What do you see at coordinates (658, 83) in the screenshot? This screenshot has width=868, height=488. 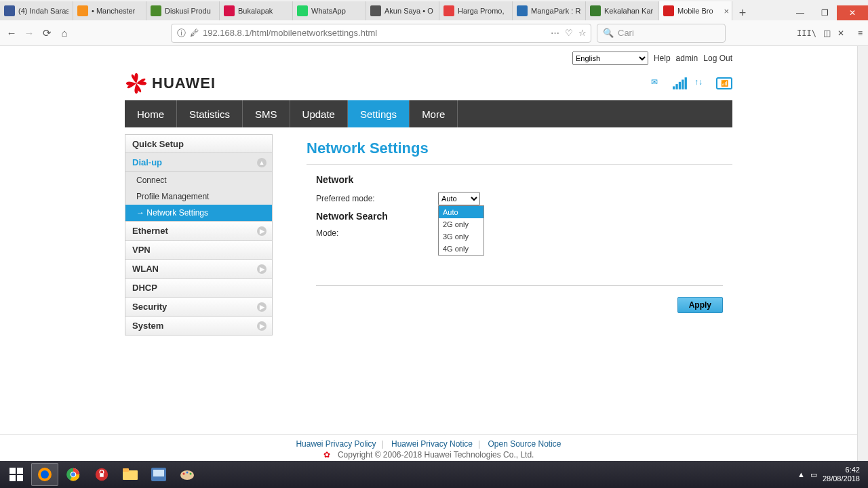 I see `mail-icon: ✉` at bounding box center [658, 83].